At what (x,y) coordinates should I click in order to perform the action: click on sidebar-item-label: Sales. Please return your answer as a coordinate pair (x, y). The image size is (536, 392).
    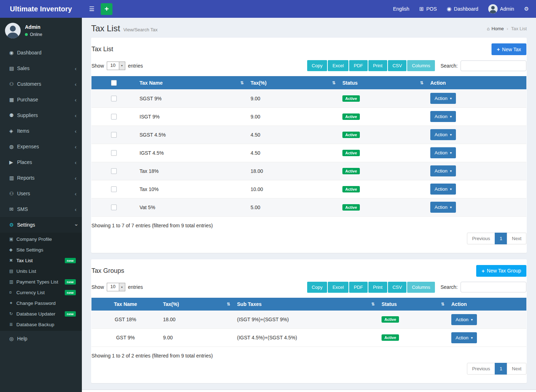
    Looking at the image, I should click on (23, 68).